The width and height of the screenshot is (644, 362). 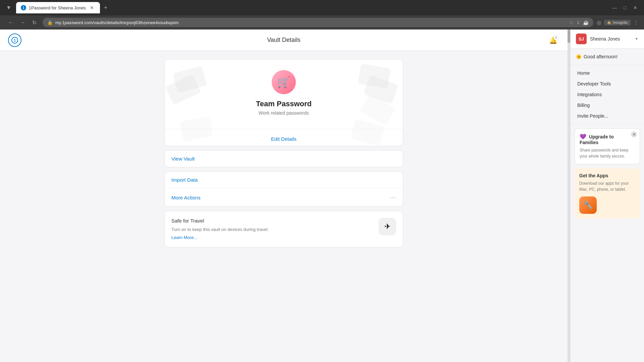 I want to click on url-bar: 🔒 my.1password.com/vaults/details/lmcpoo…, so click(x=318, y=22).